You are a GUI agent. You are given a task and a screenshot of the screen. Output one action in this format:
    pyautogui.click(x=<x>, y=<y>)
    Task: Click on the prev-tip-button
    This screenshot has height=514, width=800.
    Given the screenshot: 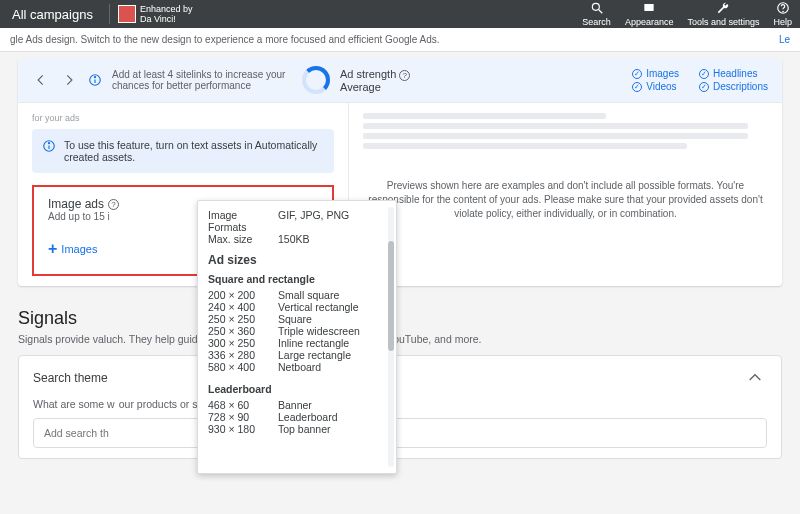 What is the action you would take?
    pyautogui.click(x=41, y=80)
    